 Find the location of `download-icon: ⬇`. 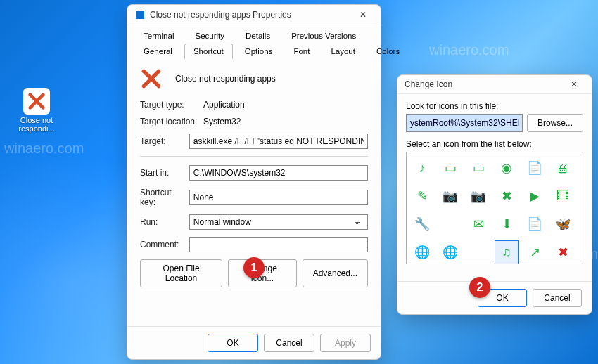

download-icon: ⬇ is located at coordinates (507, 224).